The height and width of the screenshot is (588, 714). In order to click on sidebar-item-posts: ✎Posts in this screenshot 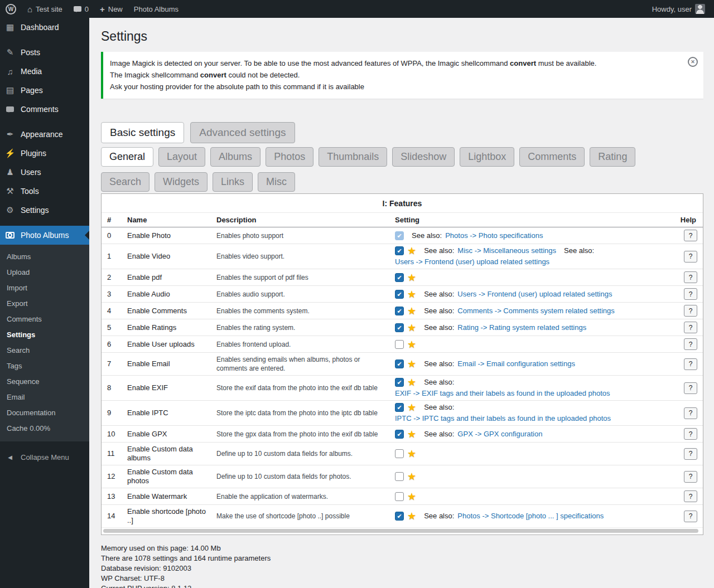, I will do `click(45, 52)`.